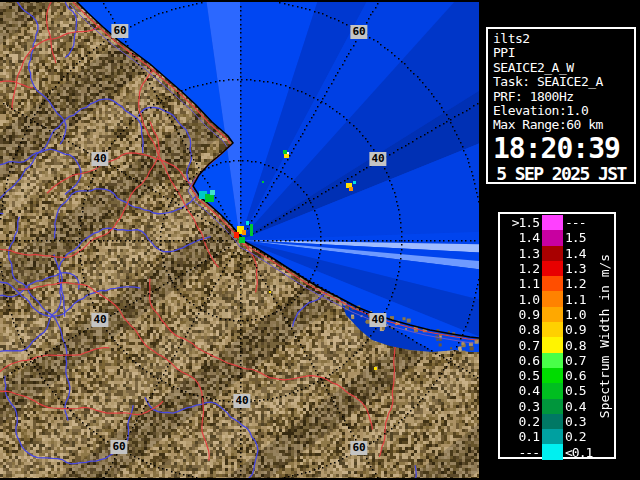  What do you see at coordinates (520, 436) in the screenshot?
I see `legend-left-label: 0.1` at bounding box center [520, 436].